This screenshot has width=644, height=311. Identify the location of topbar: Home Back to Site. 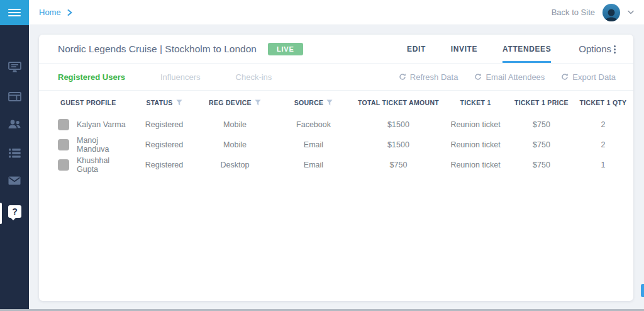
(336, 13).